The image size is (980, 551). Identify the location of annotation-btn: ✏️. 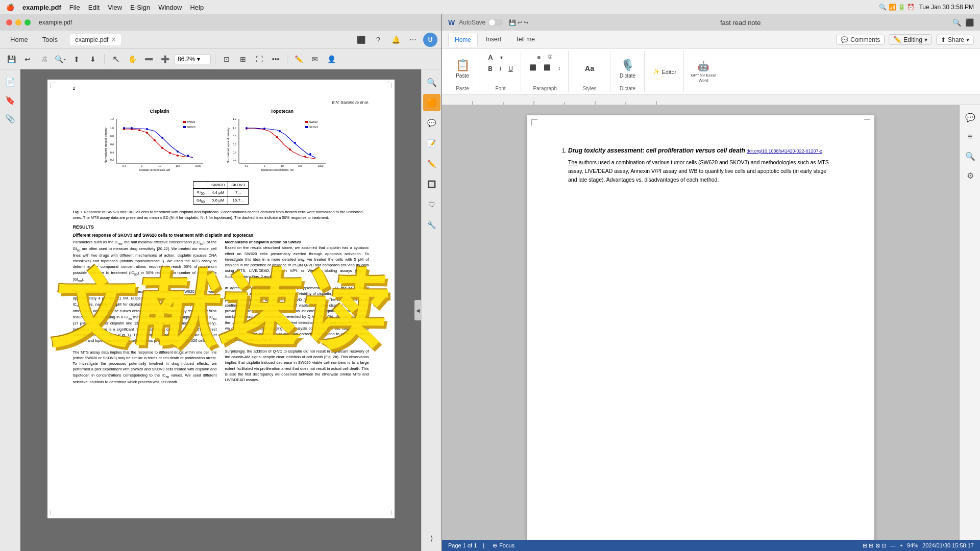
(299, 59).